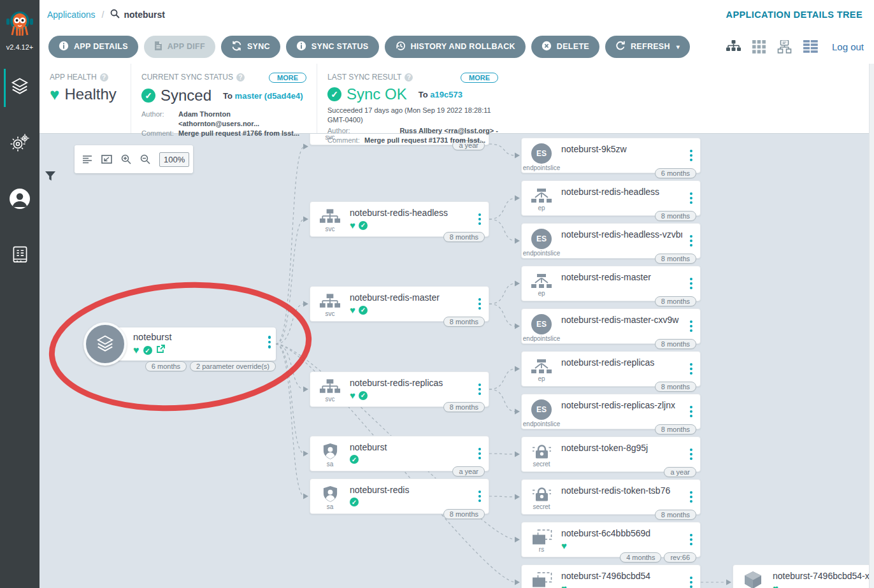 The height and width of the screenshot is (588, 874). Describe the element at coordinates (457, 99) in the screenshot. I see `status-panels: APP HEALTH? ♥ Healthy CURRENT SYNC STATU…` at that location.